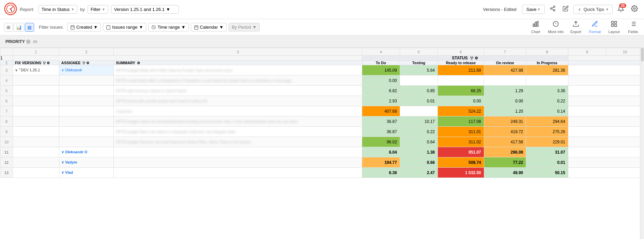 The image size is (644, 239). I want to click on ready-12: 508.74, so click(461, 163).